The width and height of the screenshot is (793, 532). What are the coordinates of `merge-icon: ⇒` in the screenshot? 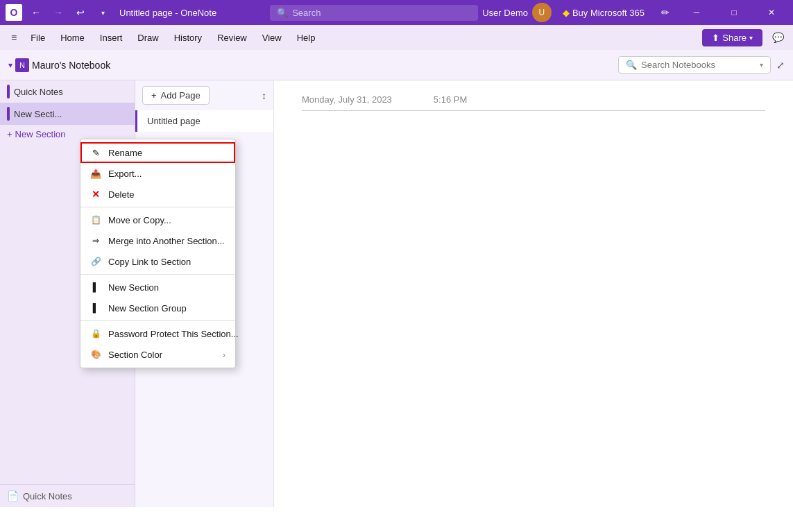 It's located at (96, 241).